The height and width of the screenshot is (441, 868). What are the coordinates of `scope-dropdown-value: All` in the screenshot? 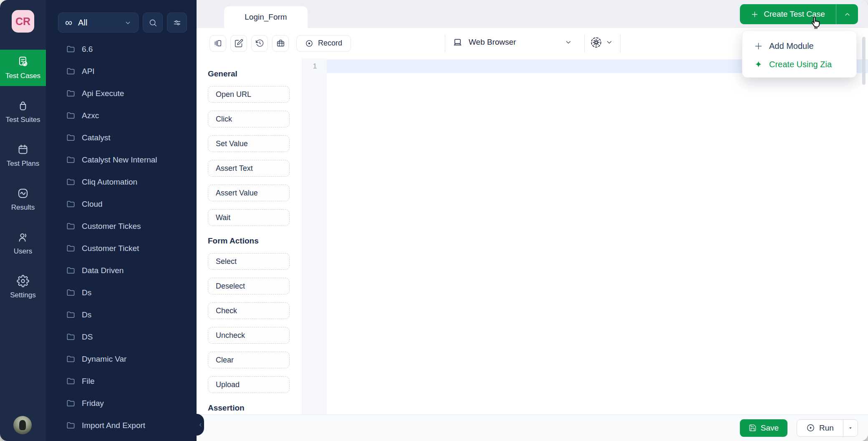 It's located at (83, 23).